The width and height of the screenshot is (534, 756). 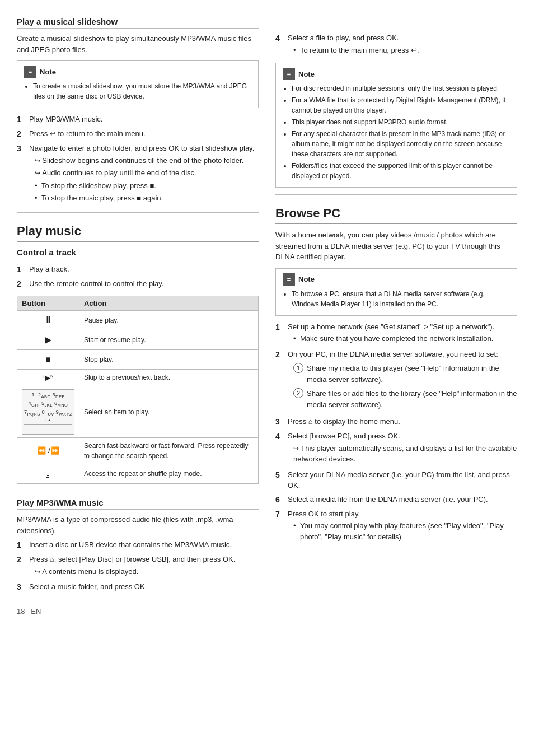 I want to click on mp3-step-1: 1 Insert a disc or USB device that conta…, so click(x=138, y=545).